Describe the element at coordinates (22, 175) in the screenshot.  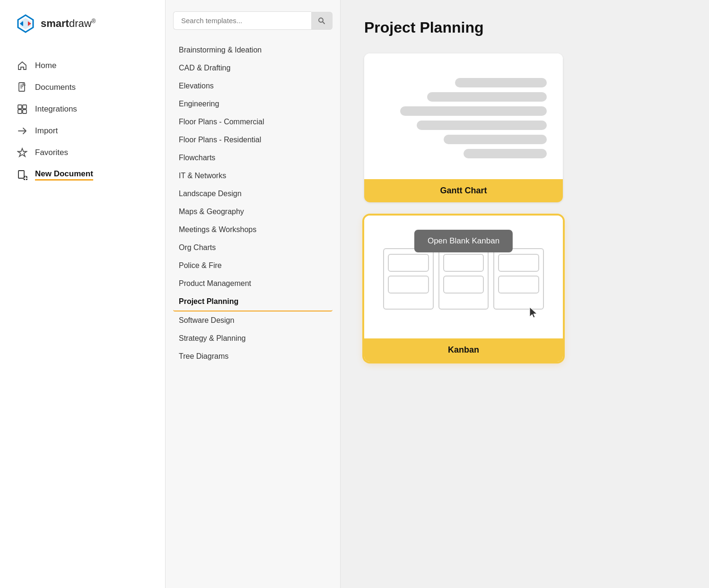
I see `new-document-icon` at that location.